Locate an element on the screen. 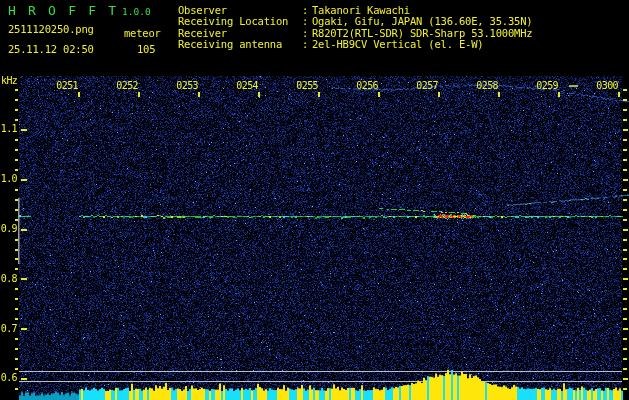  mode-label: meteor is located at coordinates (142, 34).